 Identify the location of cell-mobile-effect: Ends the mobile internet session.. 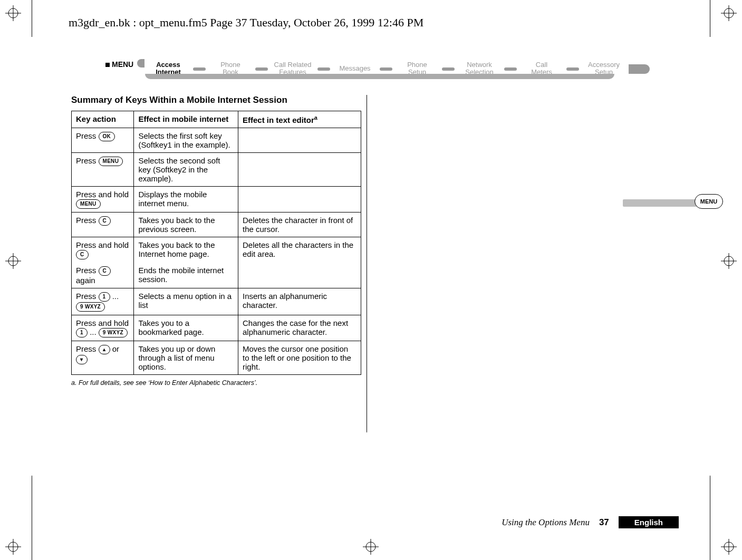
(186, 275).